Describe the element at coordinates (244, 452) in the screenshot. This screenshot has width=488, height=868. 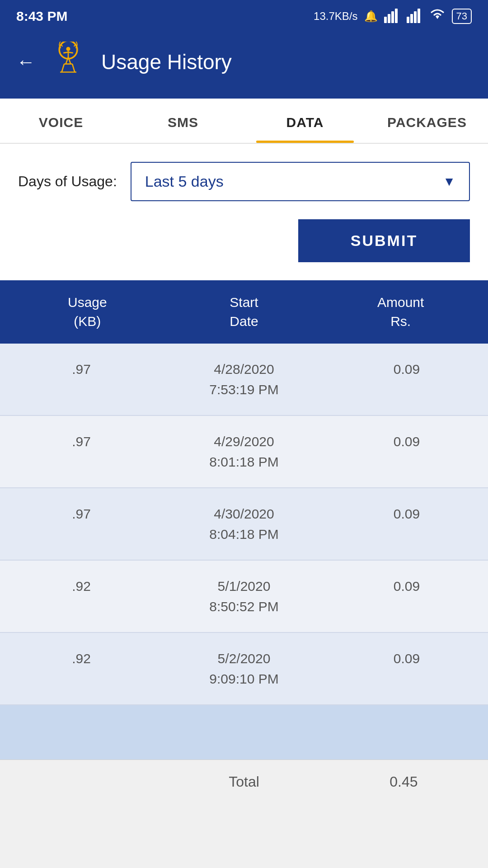
I see `table-row: .97 4/29/20208:01:18 PM 0.09` at that location.